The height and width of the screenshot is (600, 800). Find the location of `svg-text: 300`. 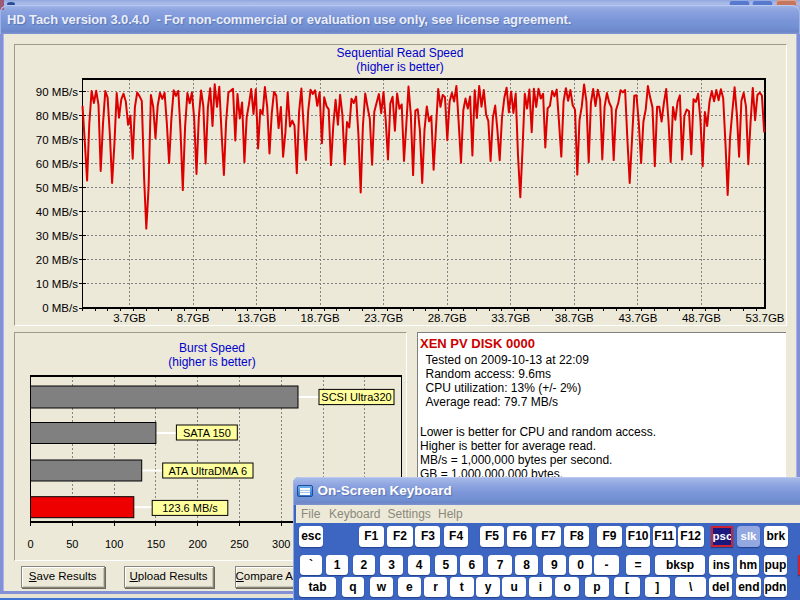

svg-text: 300 is located at coordinates (281, 544).